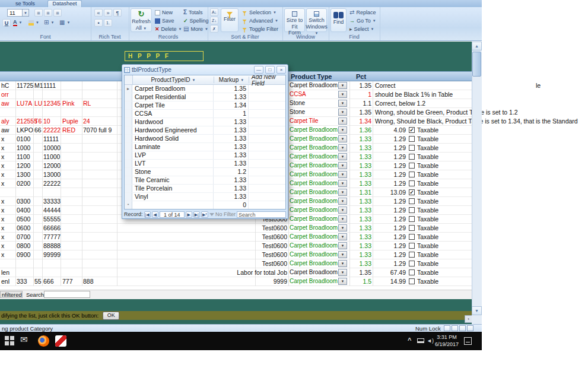 The width and height of the screenshot is (588, 368). Describe the element at coordinates (231, 172) in the screenshot. I see `markup-cell: 1.2` at that location.